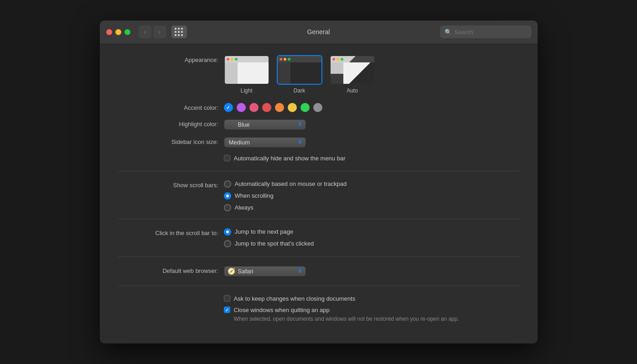 Image resolution: width=637 pixels, height=364 pixels. I want to click on scroll-always-label: Always, so click(244, 208).